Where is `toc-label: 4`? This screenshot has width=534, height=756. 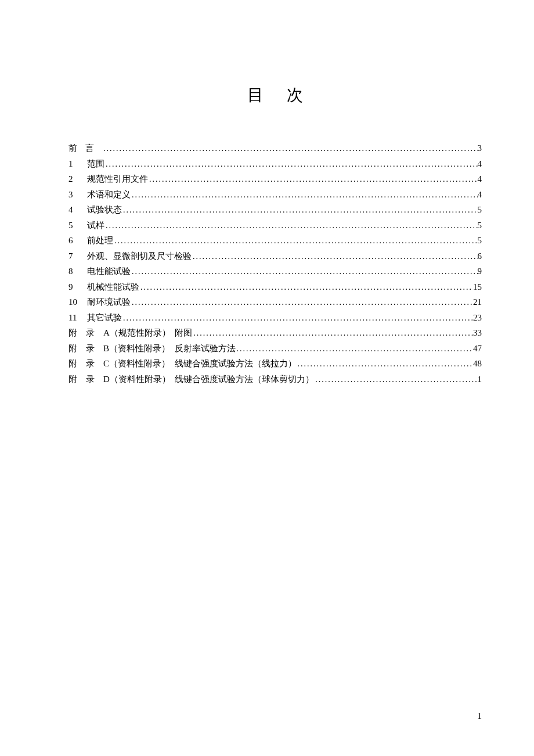 toc-label: 4 is located at coordinates (78, 210).